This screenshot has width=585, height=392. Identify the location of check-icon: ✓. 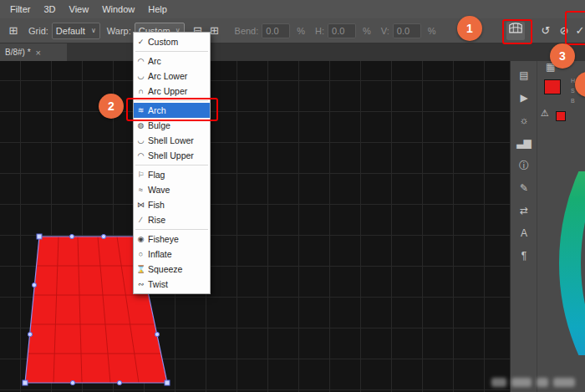
(140, 42).